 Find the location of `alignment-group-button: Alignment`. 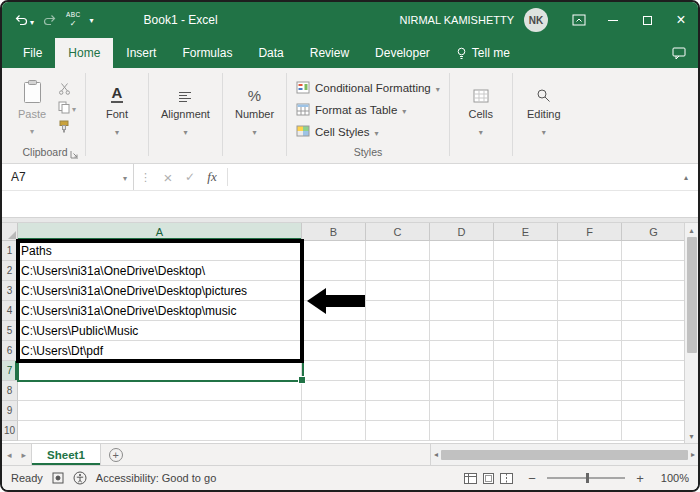

alignment-group-button: Alignment is located at coordinates (186, 116).